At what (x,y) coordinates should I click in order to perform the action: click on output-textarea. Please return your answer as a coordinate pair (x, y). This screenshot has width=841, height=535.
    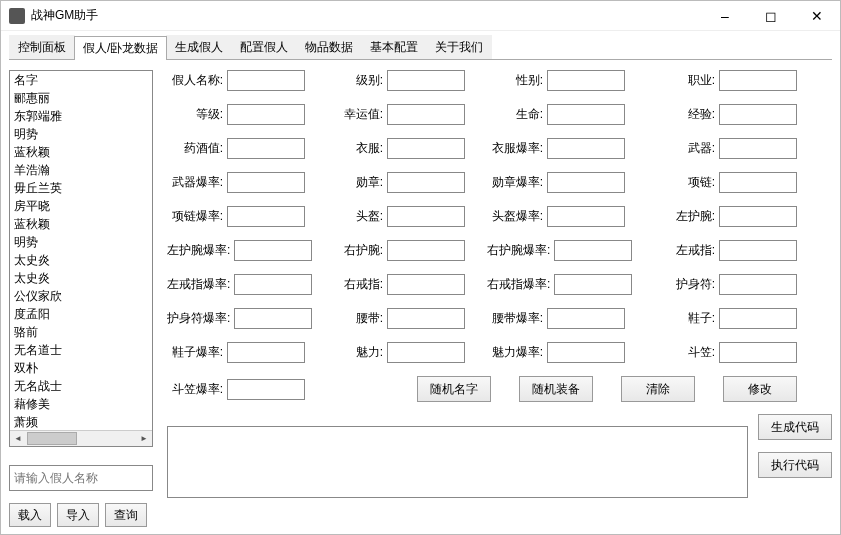
    Looking at the image, I should click on (458, 462).